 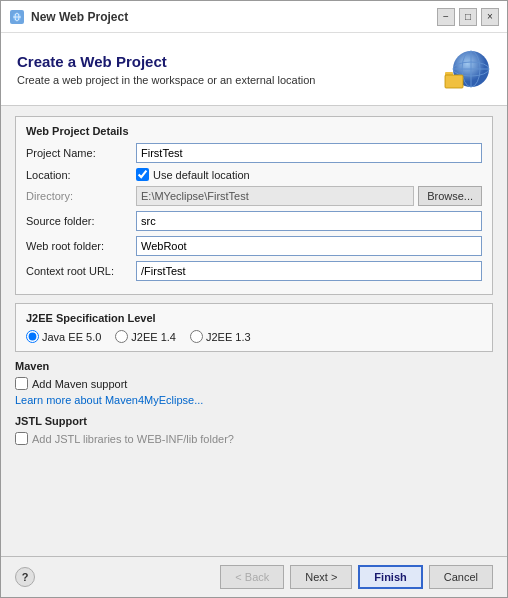 I want to click on use-default-location-row: Use default location, so click(x=193, y=174).